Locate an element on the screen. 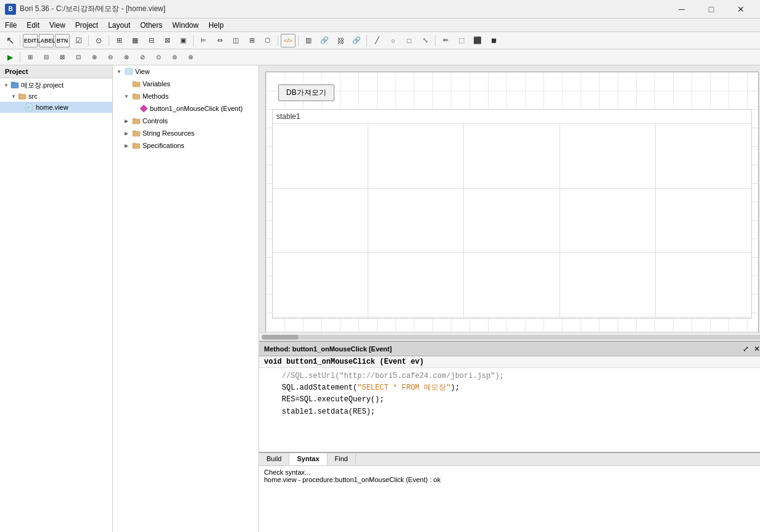 The height and width of the screenshot is (532, 760). mid-label-view: View is located at coordinates (142, 72).